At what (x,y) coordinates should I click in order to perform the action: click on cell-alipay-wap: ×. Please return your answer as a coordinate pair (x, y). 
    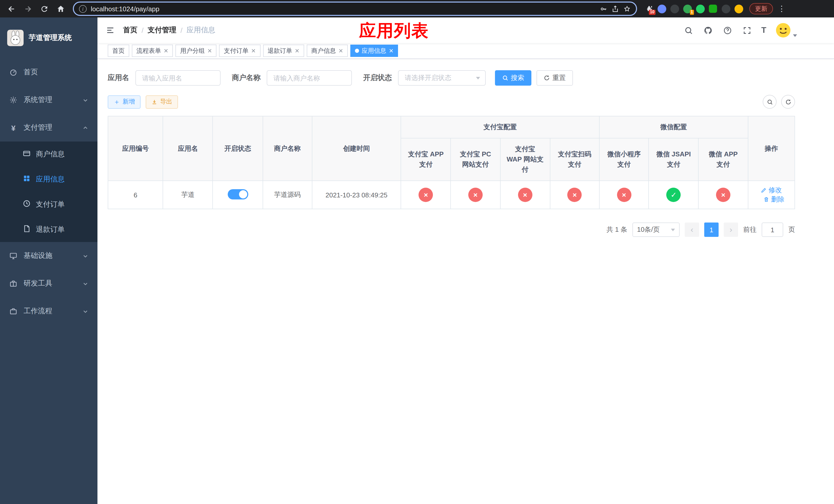
    Looking at the image, I should click on (525, 195).